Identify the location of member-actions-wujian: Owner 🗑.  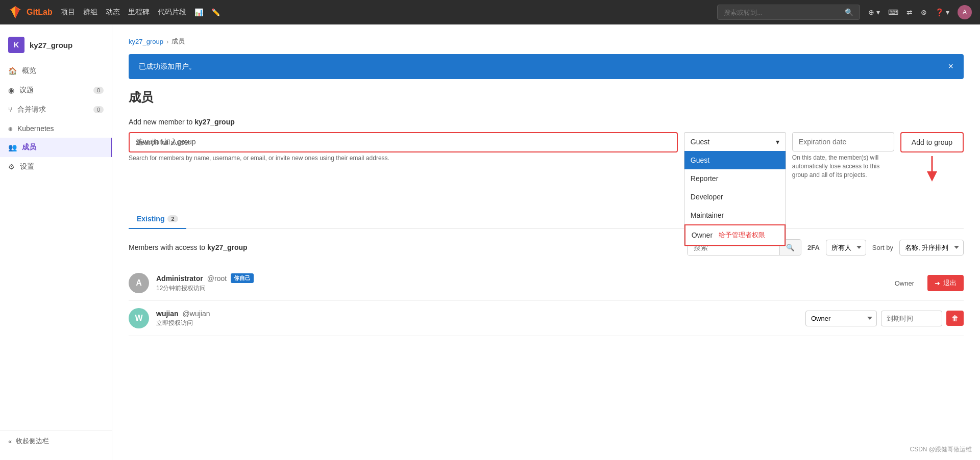
(885, 318).